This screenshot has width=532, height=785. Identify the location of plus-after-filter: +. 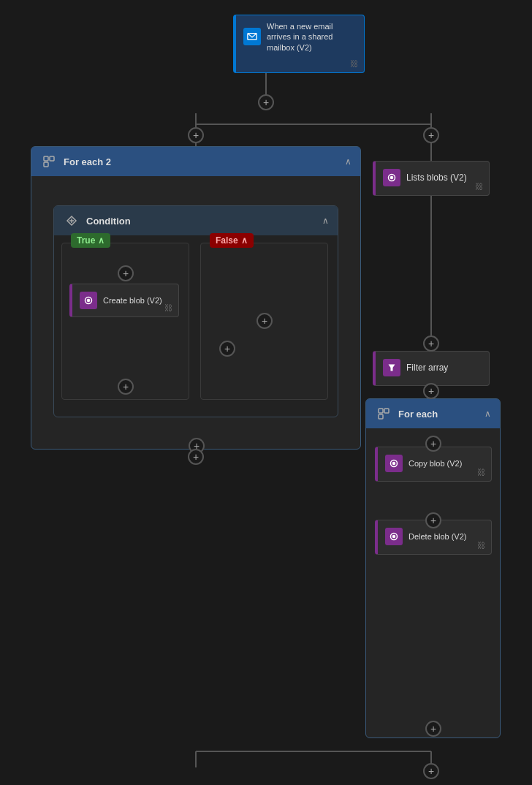
(431, 391).